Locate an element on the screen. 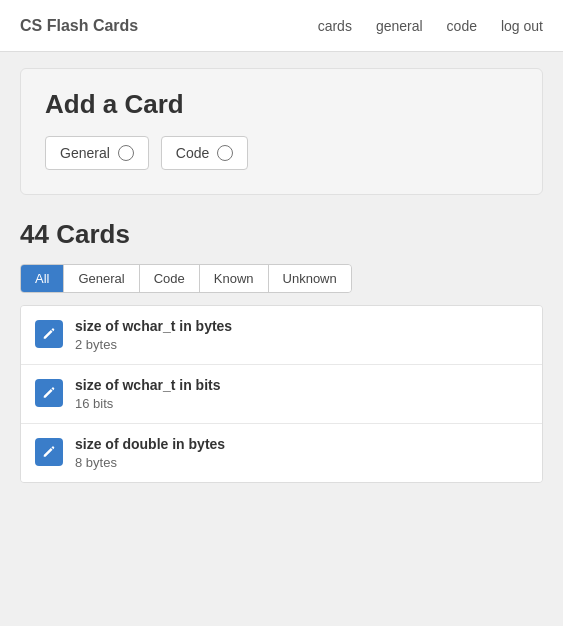 The width and height of the screenshot is (563, 626). card-info: size of wchar_t in bits 16 bits is located at coordinates (148, 394).